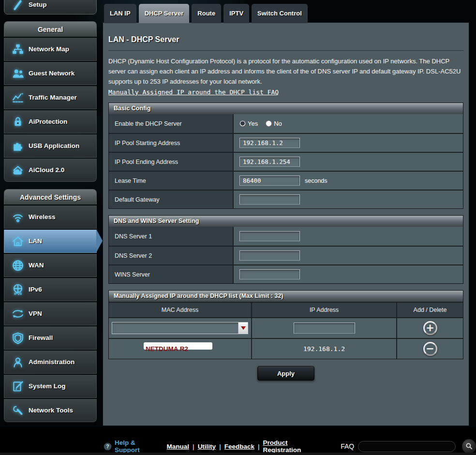 The height and width of the screenshot is (455, 476). What do you see at coordinates (324, 328) in the screenshot?
I see `new-ip-input` at bounding box center [324, 328].